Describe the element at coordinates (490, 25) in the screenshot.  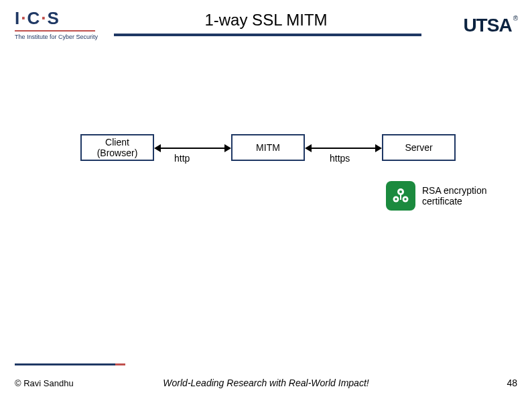
I see `utsa-logo: UTSA®` at that location.